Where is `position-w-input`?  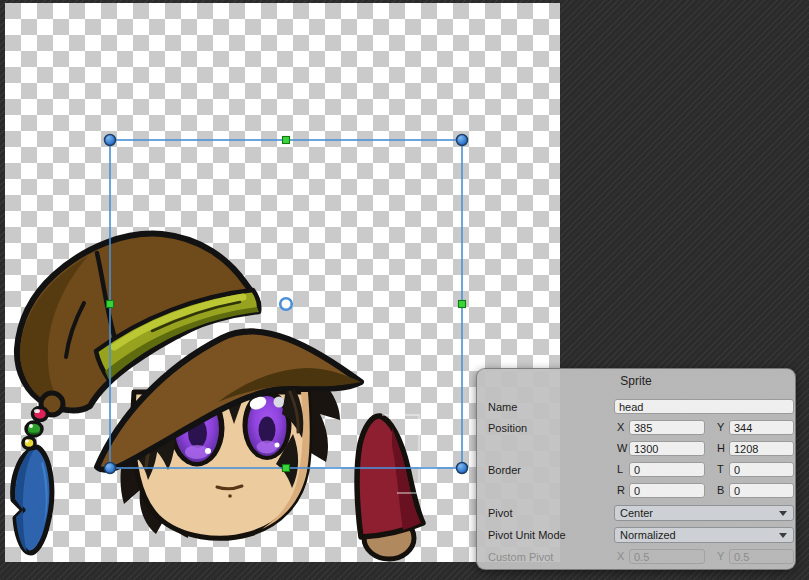 position-w-input is located at coordinates (667, 448).